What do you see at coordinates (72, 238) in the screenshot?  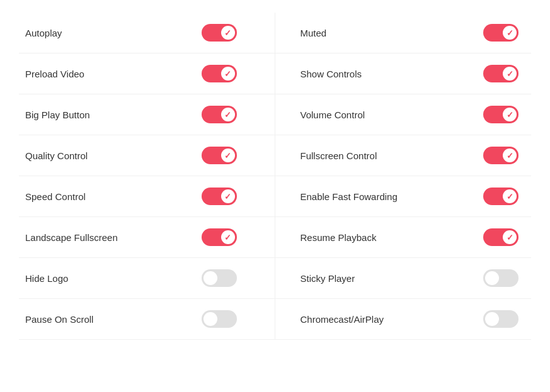 I see `setting-label-landscape-fullscreen: Landscape Fullscreen` at bounding box center [72, 238].